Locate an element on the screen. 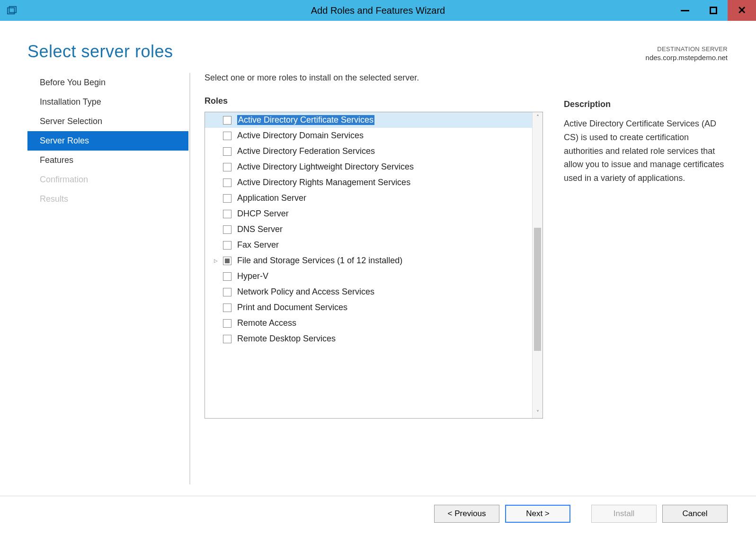  role-row: ▷File and Storage Services (1 of 12 inst… is located at coordinates (368, 260).